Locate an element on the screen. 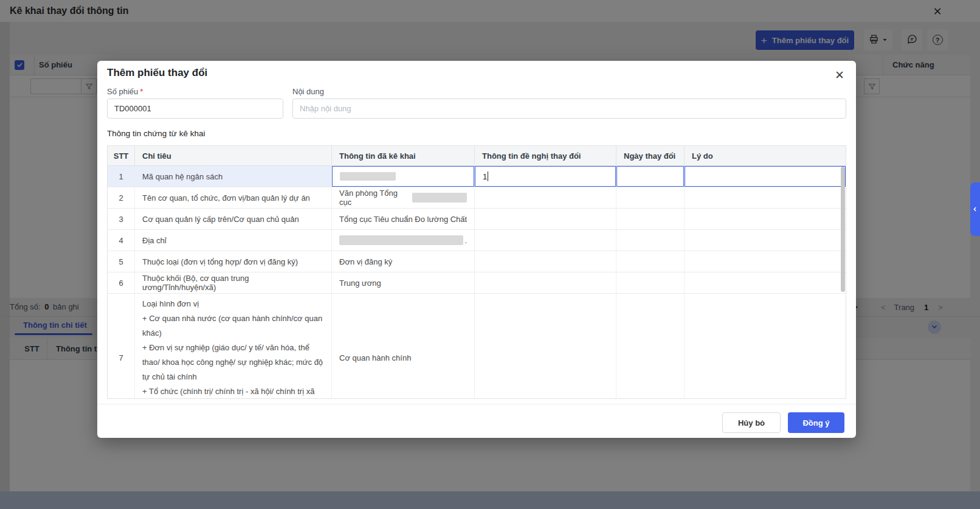 This screenshot has width=980, height=509. row-label: Thuộc loại (đơn vị tổng hợp/ đơn vị đăng… is located at coordinates (233, 261).